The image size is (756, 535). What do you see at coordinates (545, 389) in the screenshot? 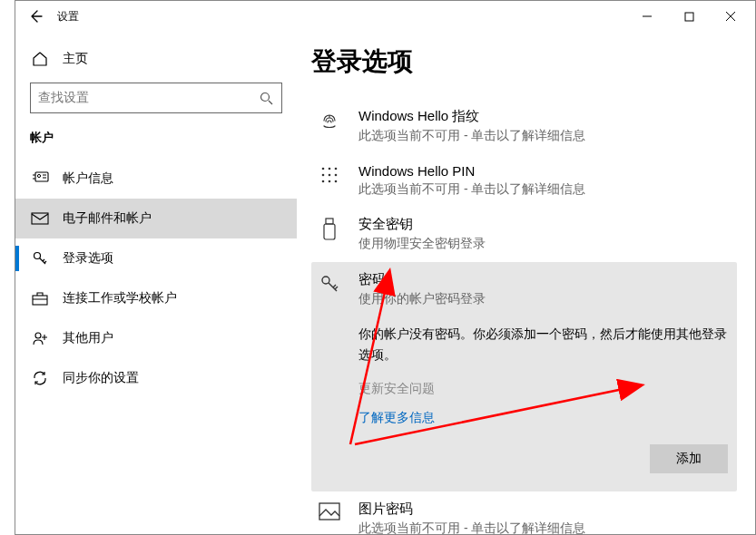
I see `update-security-questions-link: 更新安全问题` at bounding box center [545, 389].